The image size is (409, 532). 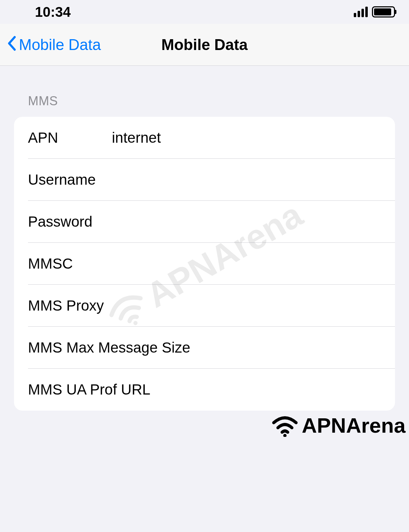 What do you see at coordinates (246, 264) in the screenshot?
I see `input-mmsc` at bounding box center [246, 264].